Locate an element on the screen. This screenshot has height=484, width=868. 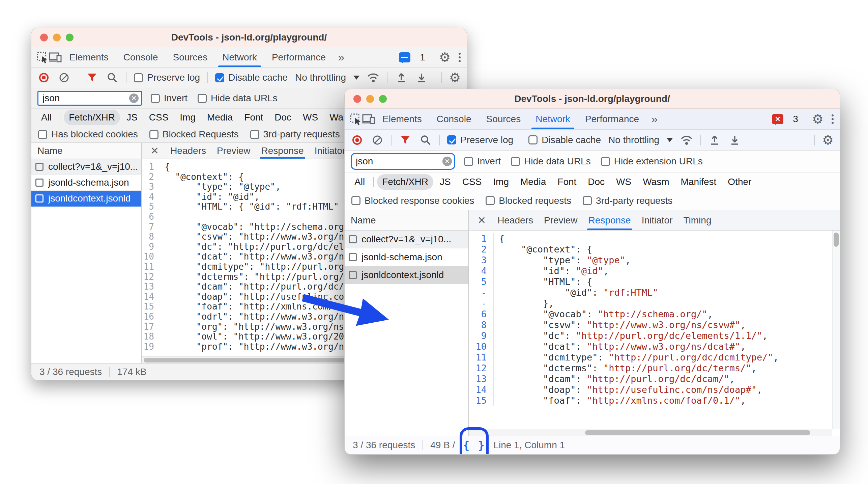
kebab-menu-icon is located at coordinates (460, 57).